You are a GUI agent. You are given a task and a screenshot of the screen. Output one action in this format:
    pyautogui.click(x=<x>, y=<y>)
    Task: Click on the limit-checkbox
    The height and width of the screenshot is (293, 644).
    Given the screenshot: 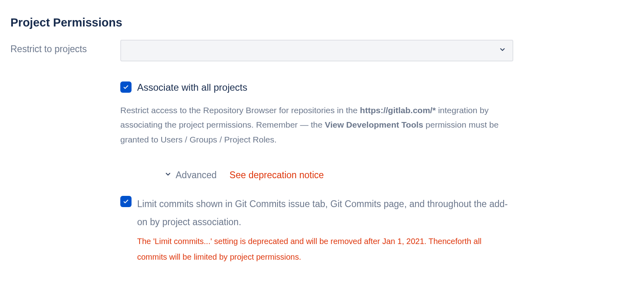 What is the action you would take?
    pyautogui.click(x=126, y=201)
    